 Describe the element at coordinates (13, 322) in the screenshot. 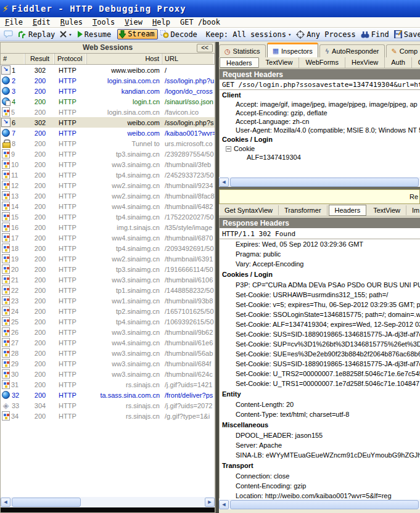

I see `session-number-cell: 25` at that location.